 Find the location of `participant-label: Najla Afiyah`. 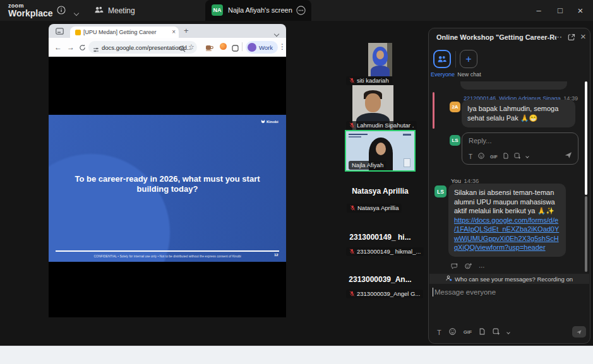

participant-label: Najla Afiyah is located at coordinates (368, 165).